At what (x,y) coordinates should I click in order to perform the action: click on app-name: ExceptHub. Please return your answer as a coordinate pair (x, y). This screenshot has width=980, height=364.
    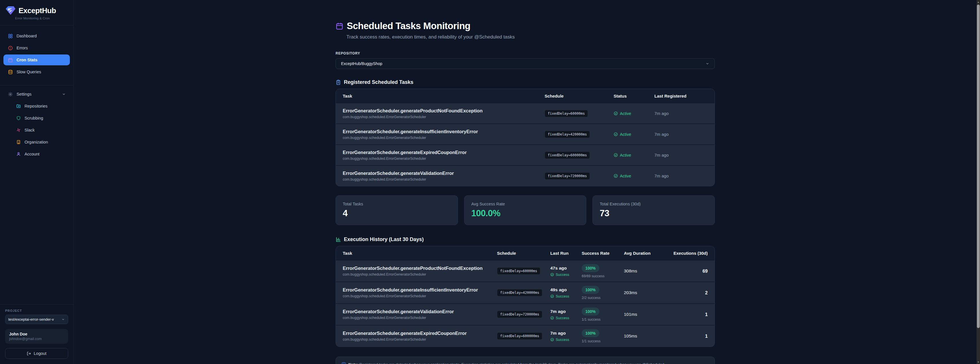
    Looking at the image, I should click on (37, 11).